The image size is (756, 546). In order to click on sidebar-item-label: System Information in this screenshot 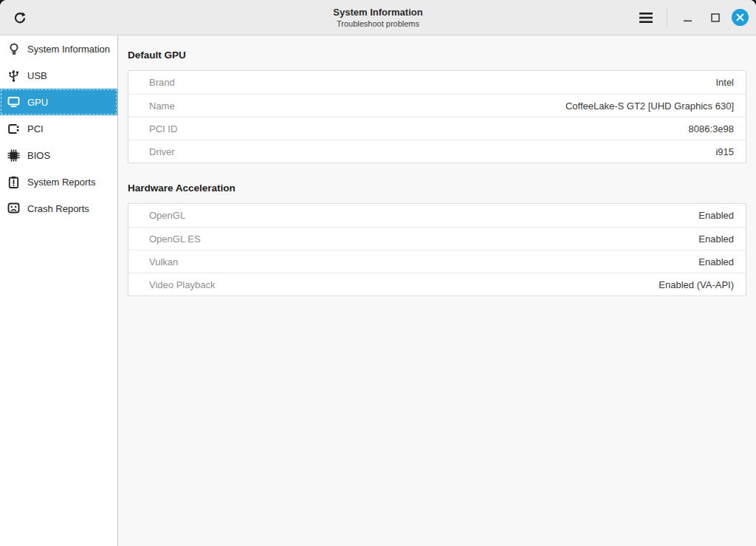, I will do `click(69, 49)`.